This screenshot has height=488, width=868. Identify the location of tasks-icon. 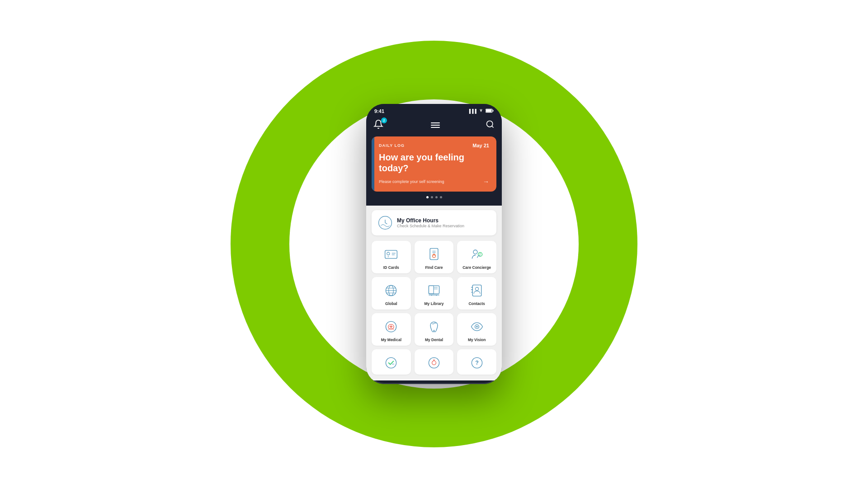
(391, 363).